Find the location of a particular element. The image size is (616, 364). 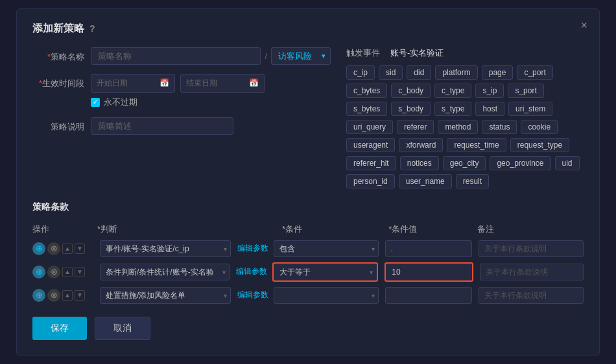

delete-btn-0: ⊗ is located at coordinates (54, 249).